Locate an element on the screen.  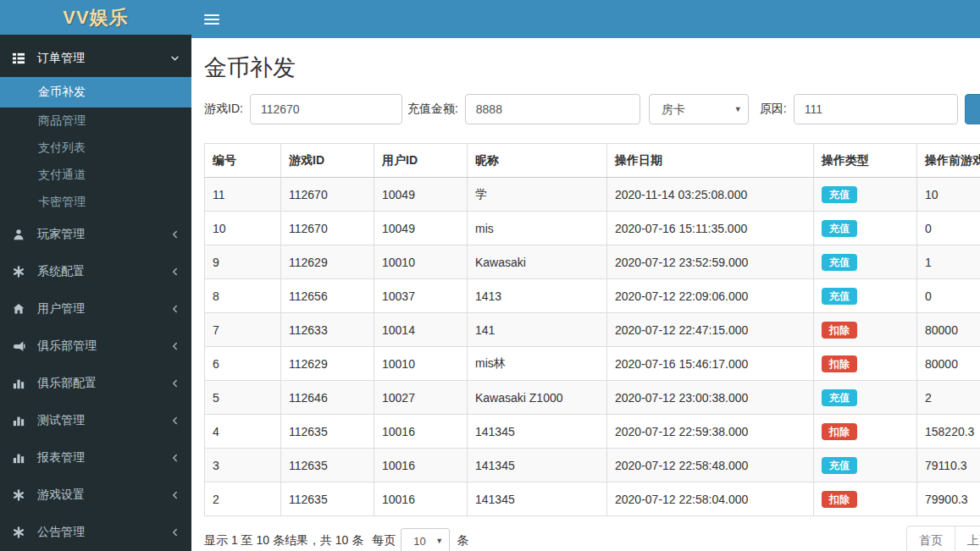
type-select: 房卡 is located at coordinates (699, 109).